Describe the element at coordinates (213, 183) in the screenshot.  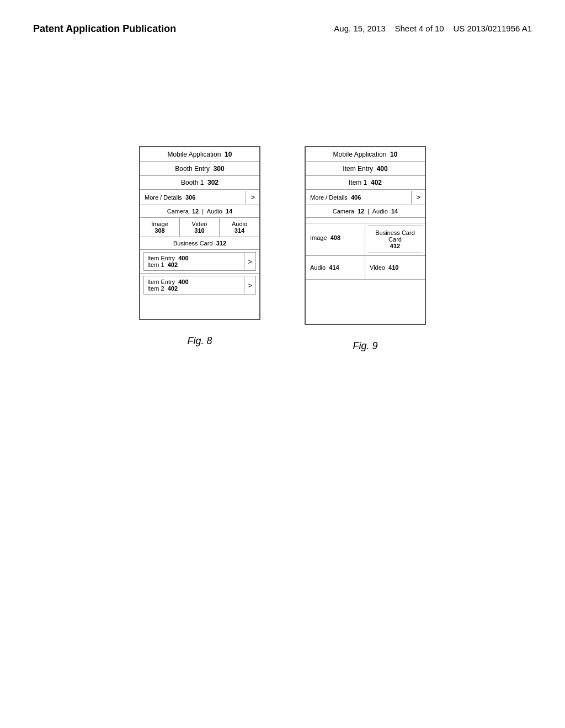
I see `fig8-booth-number: 302` at that location.